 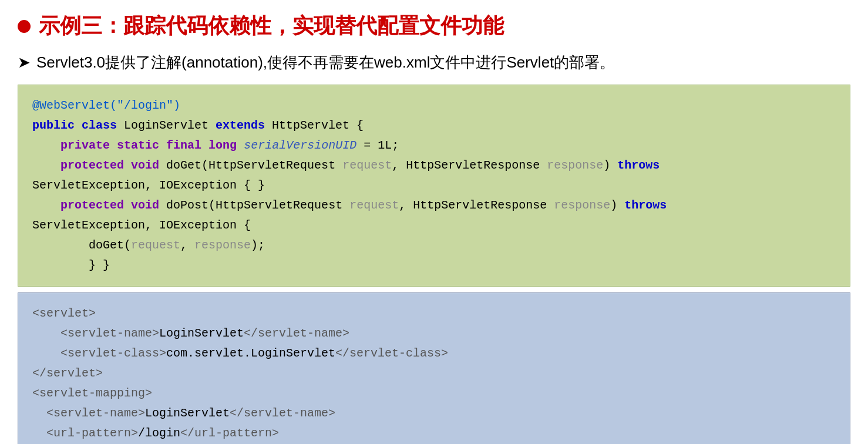 What do you see at coordinates (374, 206) in the screenshot?
I see `param-request-2: request` at bounding box center [374, 206].